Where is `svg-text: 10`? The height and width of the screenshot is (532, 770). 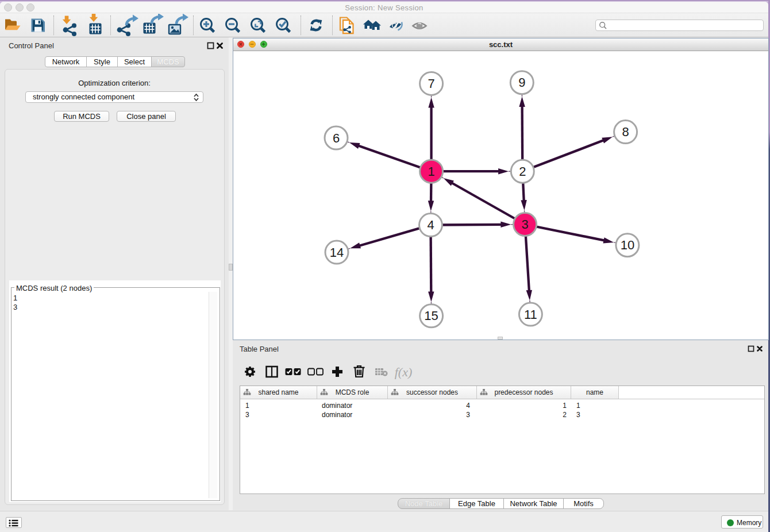 svg-text: 10 is located at coordinates (627, 245).